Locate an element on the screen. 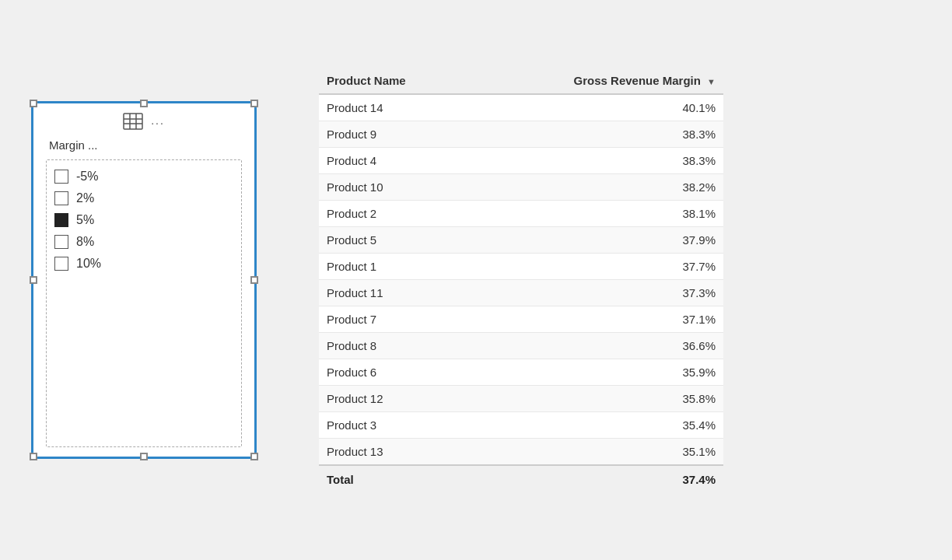 Image resolution: width=952 pixels, height=560 pixels. cell-gross-revenue-margin: 37.9% is located at coordinates (597, 240).